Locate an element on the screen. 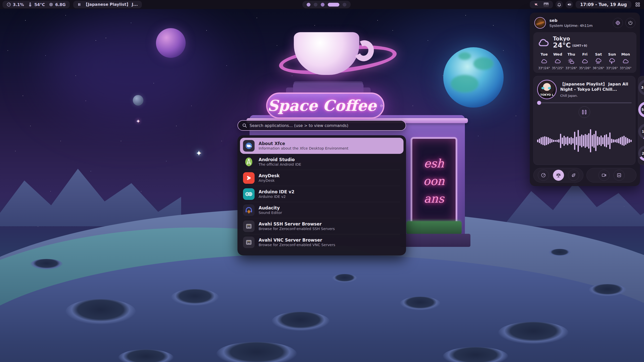 This screenshot has height=362, width=644. top-bar-right: 17:09 - Tue, 19 Aug is located at coordinates (586, 5).